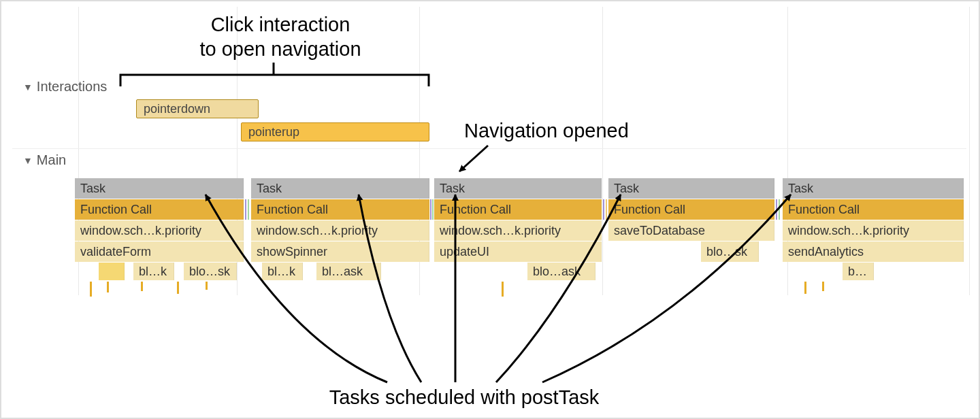  What do you see at coordinates (197, 109) in the screenshot?
I see `interaction-bar-pointerdown: pointerdown` at bounding box center [197, 109].